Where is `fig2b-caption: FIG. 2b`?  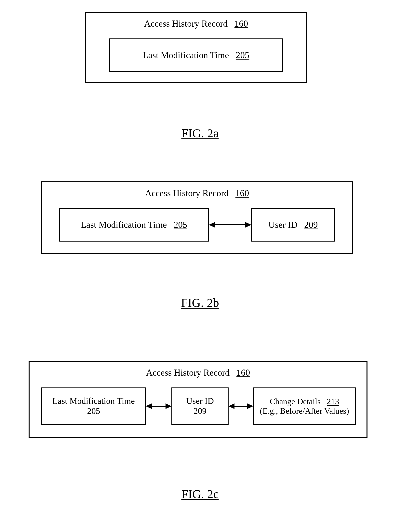
fig2b-caption: FIG. 2b is located at coordinates (200, 303).